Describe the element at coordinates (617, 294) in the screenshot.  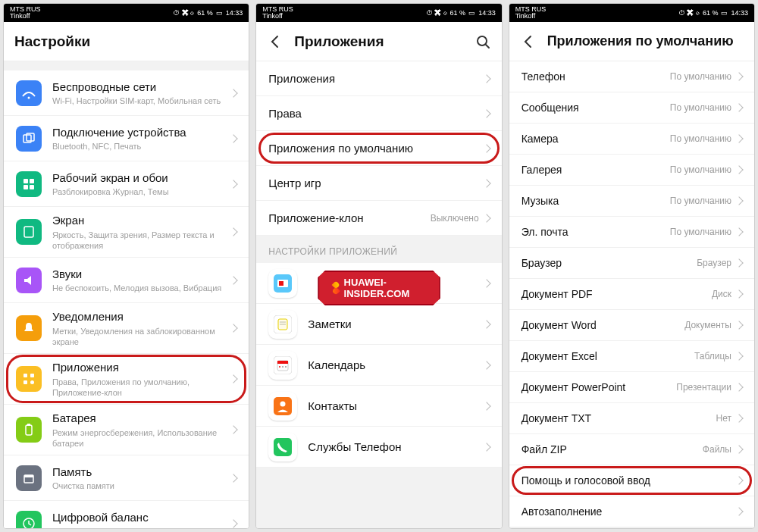
I see `item-label: Документ PDF` at that location.